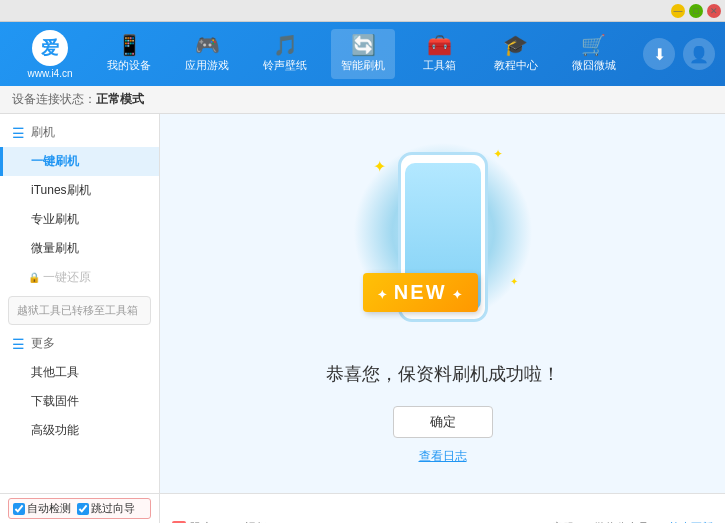 The height and width of the screenshot is (523, 725). What do you see at coordinates (18, 344) in the screenshot?
I see `more-section-icon: ☰` at bounding box center [18, 344].